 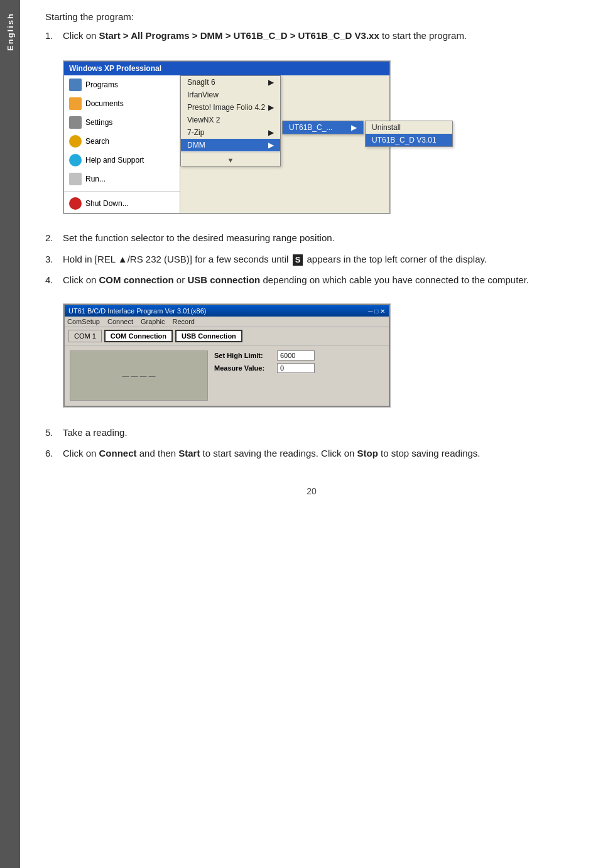 What do you see at coordinates (271, 133) in the screenshot?
I see `7zip-arrow: ▶` at bounding box center [271, 133].